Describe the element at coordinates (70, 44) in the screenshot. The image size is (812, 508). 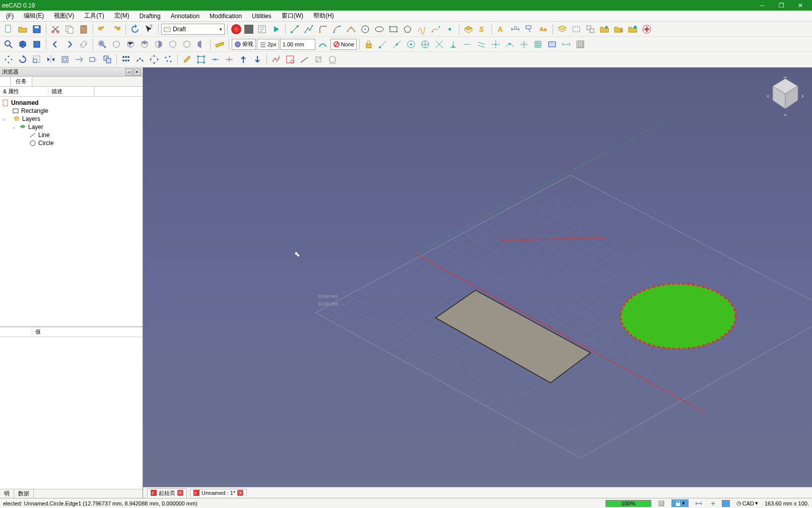
I see `nav-fwd-button` at that location.